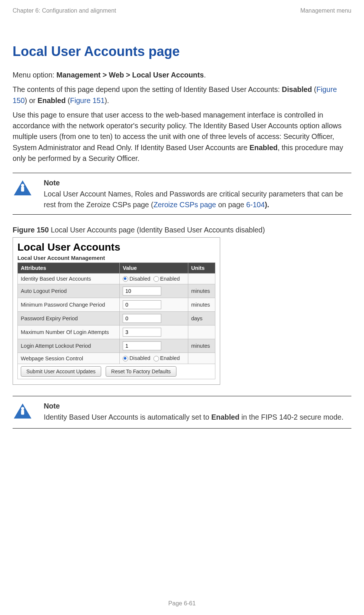  I want to click on submit-updates-button: Submit User Account Updates, so click(61, 371).